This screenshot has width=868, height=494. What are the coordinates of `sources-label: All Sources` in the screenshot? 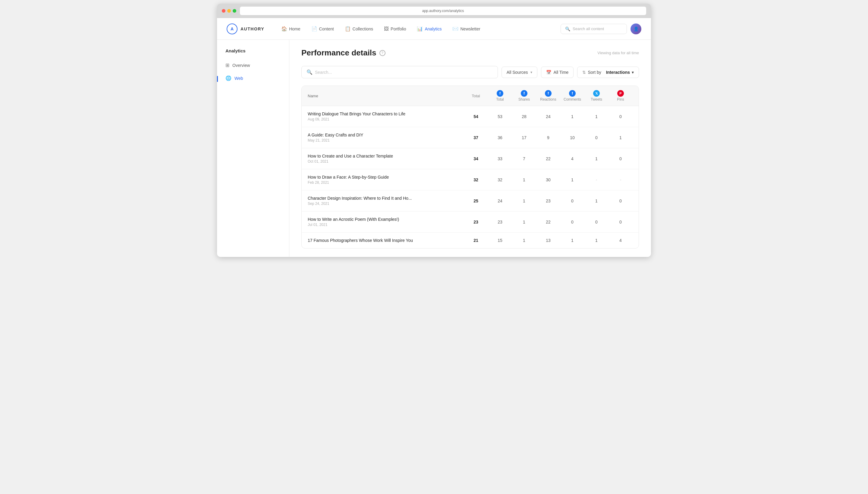 It's located at (517, 72).